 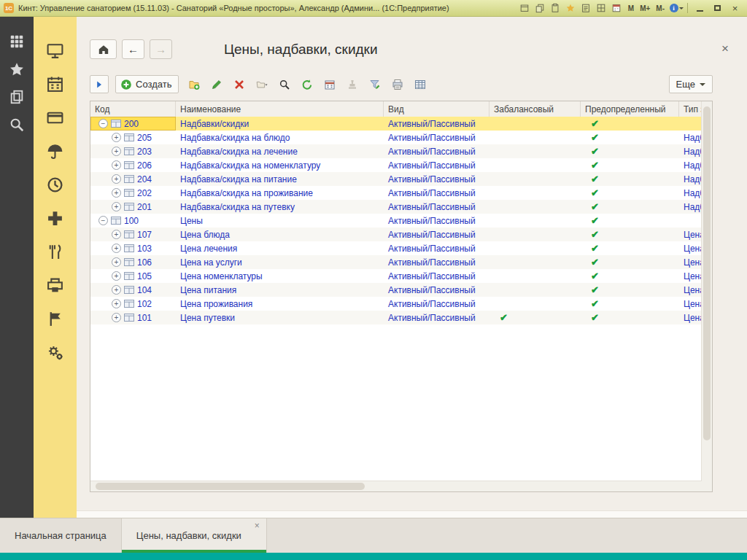 I want to click on printer-icon, so click(x=55, y=286).